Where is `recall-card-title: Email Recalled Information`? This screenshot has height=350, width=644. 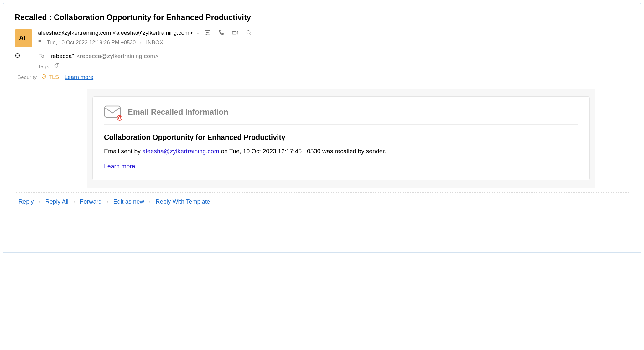
recall-card-title: Email Recalled Information is located at coordinates (178, 112).